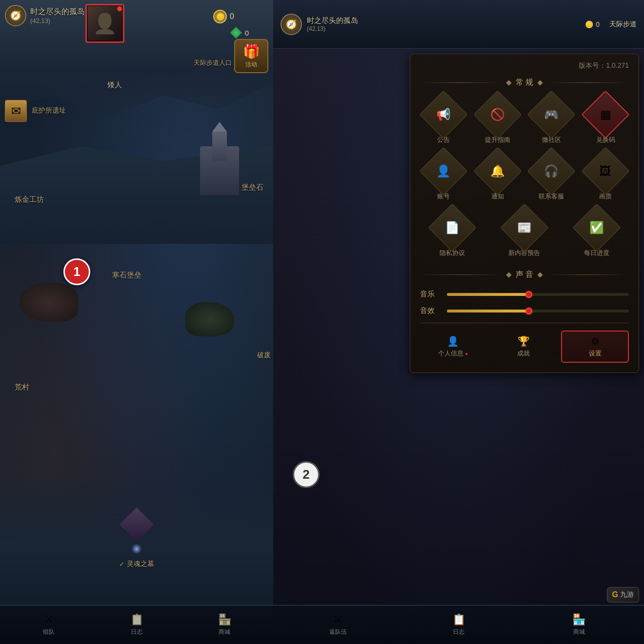 The image size is (644, 644). I want to click on preview-icon: 📰, so click(524, 228).